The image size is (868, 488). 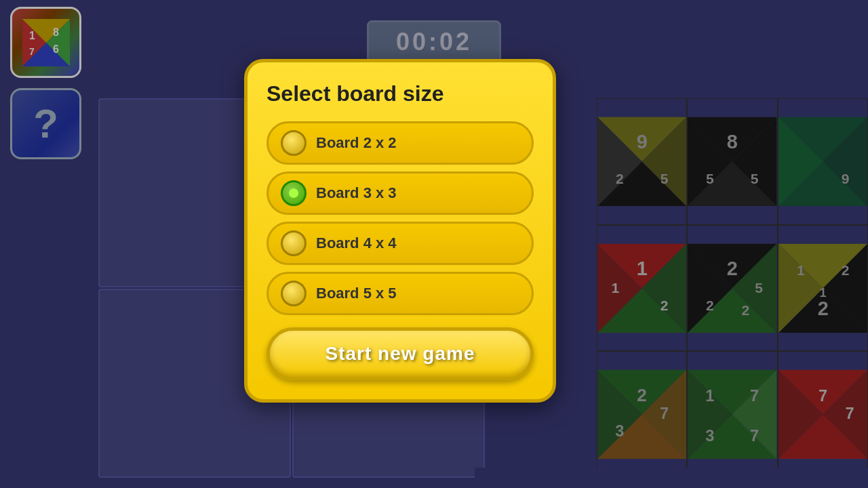 I want to click on option-2x2-label: Board 2 x 2, so click(x=357, y=143).